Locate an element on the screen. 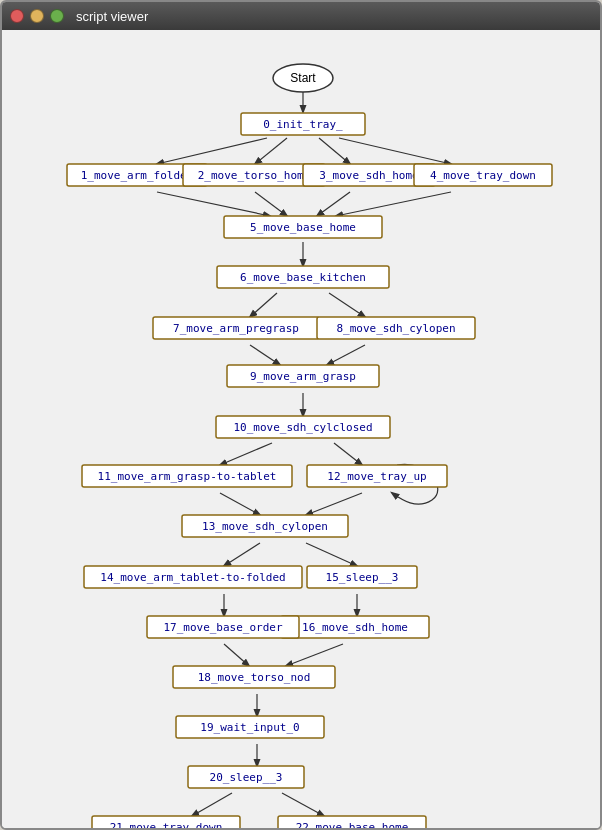  node-20: 20_sleep__3 is located at coordinates (246, 777).